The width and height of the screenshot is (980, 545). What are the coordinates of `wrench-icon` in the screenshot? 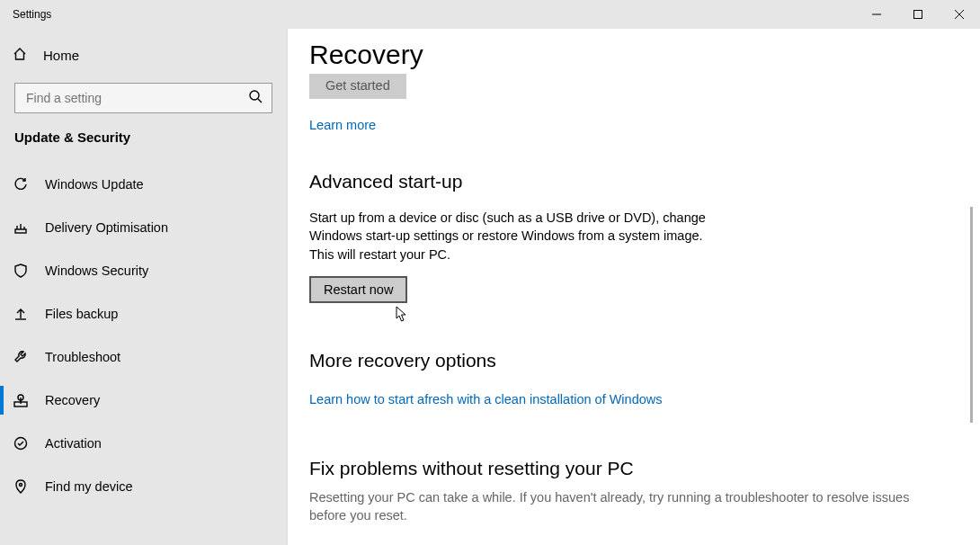 It's located at (21, 357).